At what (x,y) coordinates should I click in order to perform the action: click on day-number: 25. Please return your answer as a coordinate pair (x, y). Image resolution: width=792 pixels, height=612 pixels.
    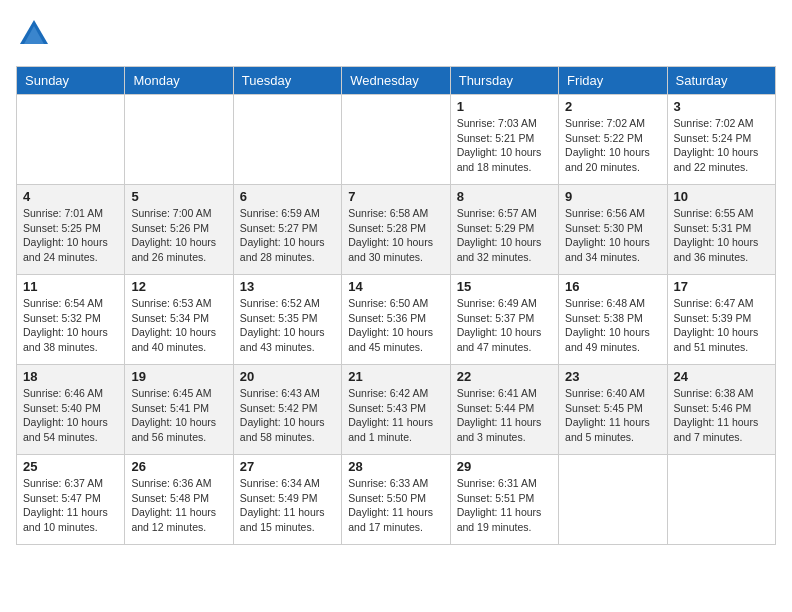
    Looking at the image, I should click on (70, 466).